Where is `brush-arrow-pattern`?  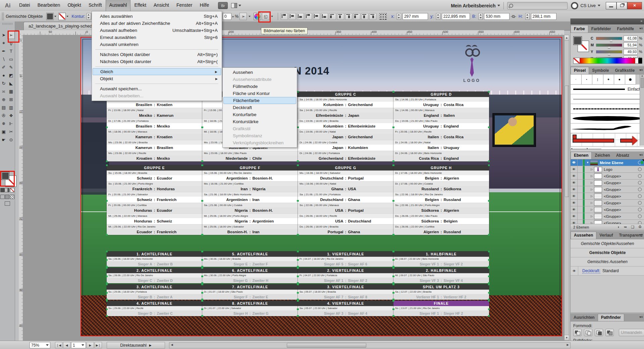 brush-arrow-pattern is located at coordinates (607, 140).